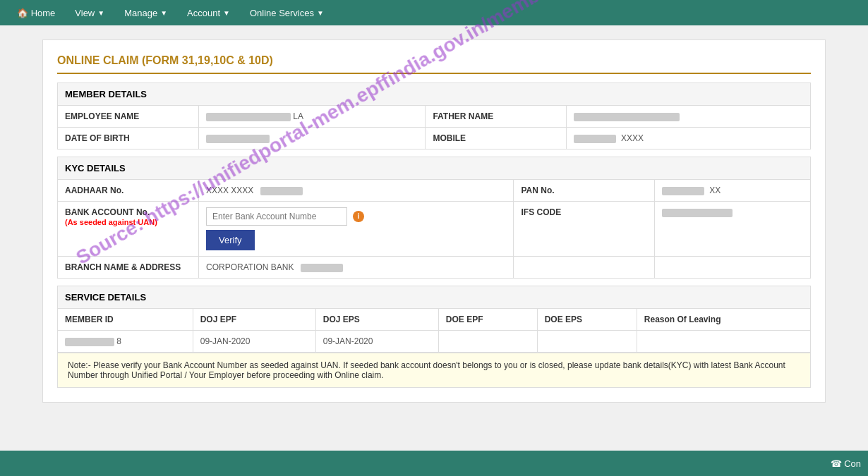  What do you see at coordinates (496, 138) in the screenshot?
I see `mobile-label: MOBILE` at bounding box center [496, 138].